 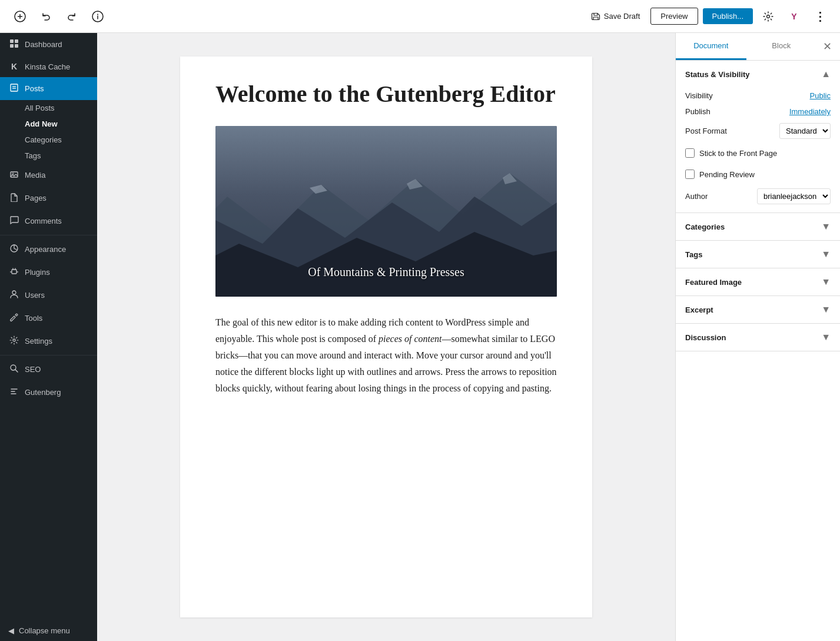 I want to click on sidebar-label-settings: Settings, so click(x=39, y=341).